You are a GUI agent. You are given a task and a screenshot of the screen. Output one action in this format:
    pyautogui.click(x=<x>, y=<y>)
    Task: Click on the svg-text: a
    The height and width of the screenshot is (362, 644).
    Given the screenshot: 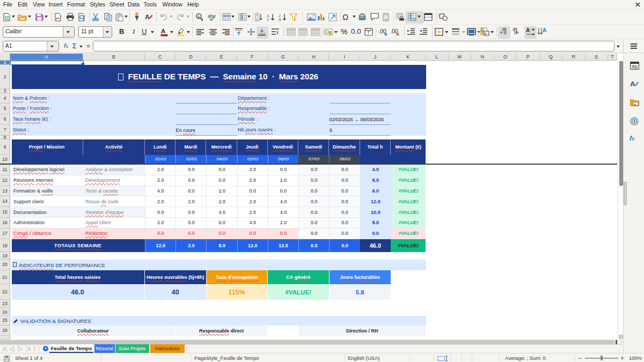 What is the action you would take?
    pyautogui.click(x=199, y=16)
    